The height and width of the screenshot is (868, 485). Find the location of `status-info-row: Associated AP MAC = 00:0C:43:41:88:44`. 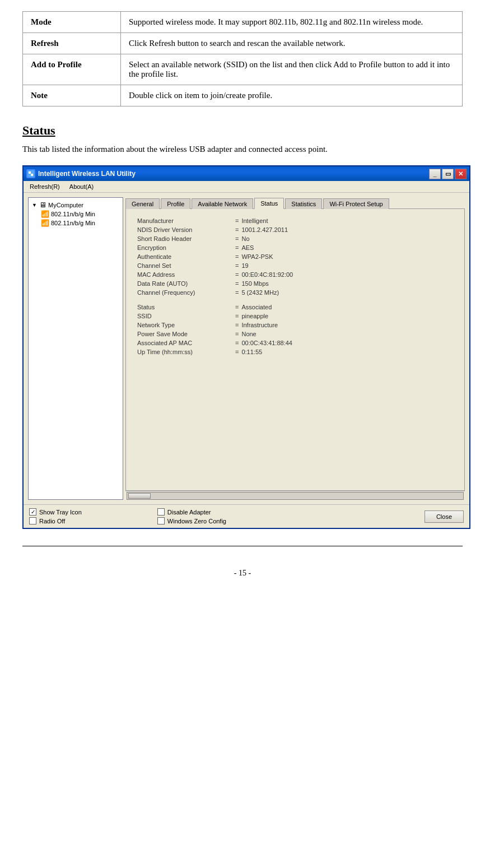

status-info-row: Associated AP MAC = 00:0C:43:41:88:44 is located at coordinates (295, 343).